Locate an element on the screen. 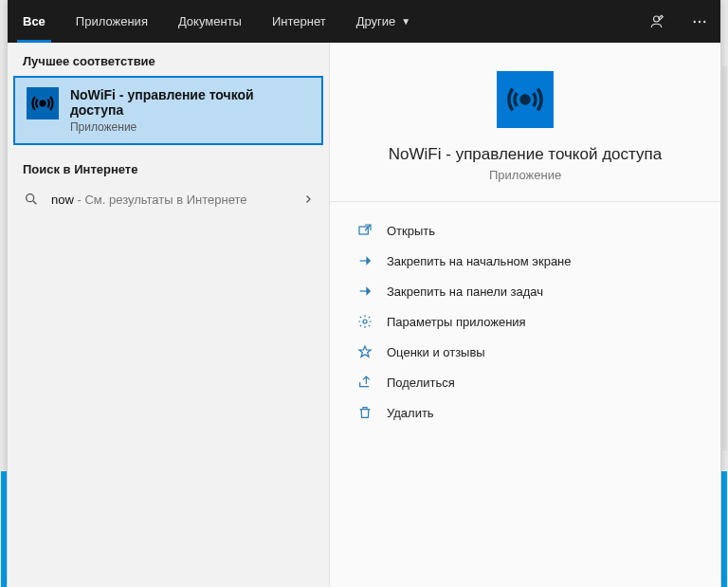 The height and width of the screenshot is (587, 728). action-label: Закрепить на панели задач is located at coordinates (464, 292).